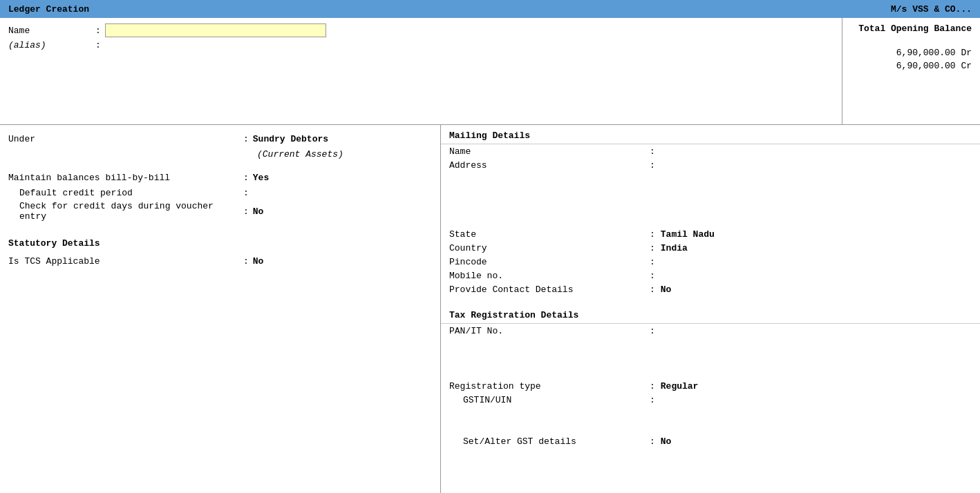 This screenshot has width=980, height=493. Describe the element at coordinates (710, 165) in the screenshot. I see `rp-address-row: Address :` at that location.